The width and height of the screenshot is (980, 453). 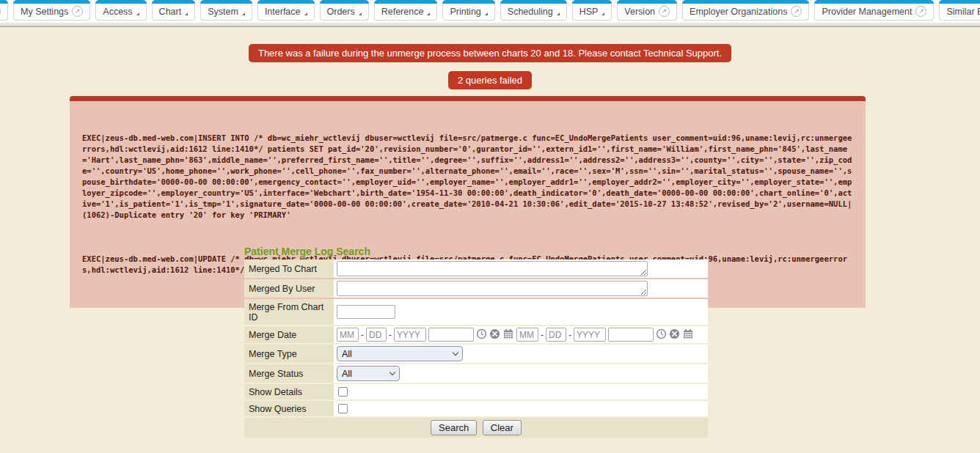 What do you see at coordinates (502, 428) in the screenshot?
I see `clear-button: Clear` at bounding box center [502, 428].